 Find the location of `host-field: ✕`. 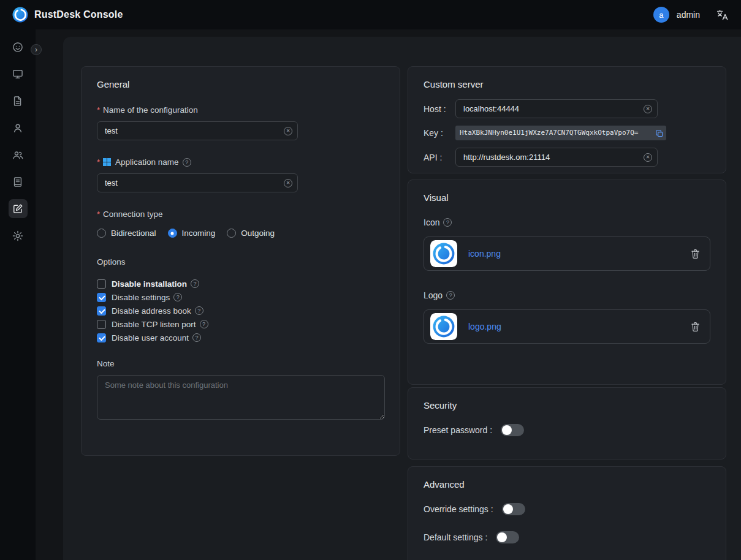

host-field: ✕ is located at coordinates (557, 109).